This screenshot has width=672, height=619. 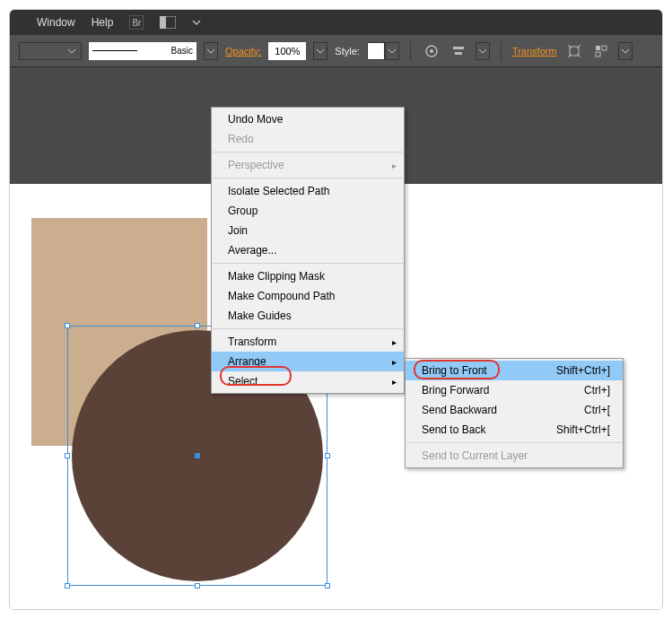 What do you see at coordinates (308, 250) in the screenshot?
I see `context-menu: Undo Move Redo Perspective Isolate Selec…` at bounding box center [308, 250].